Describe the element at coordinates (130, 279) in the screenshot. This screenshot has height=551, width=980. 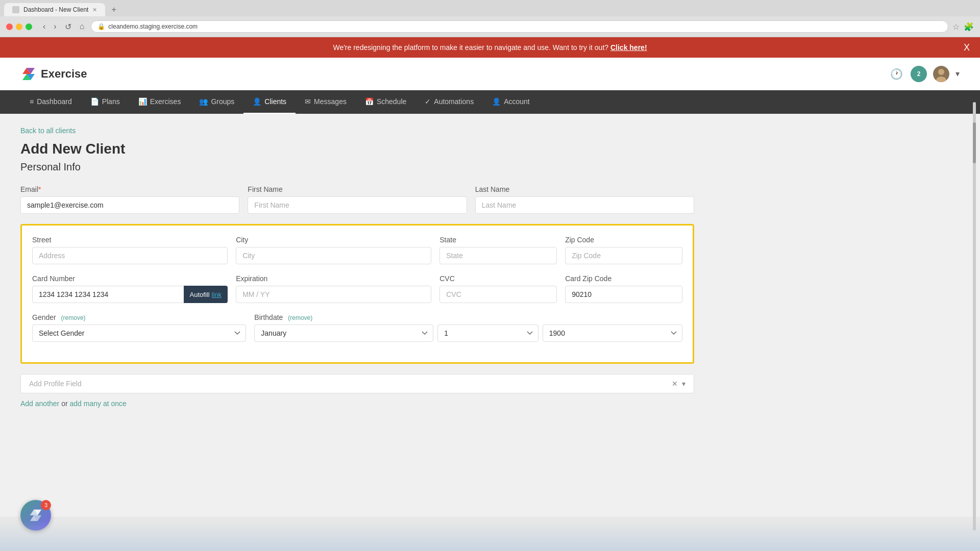
I see `card-number-label: Card Number` at that location.